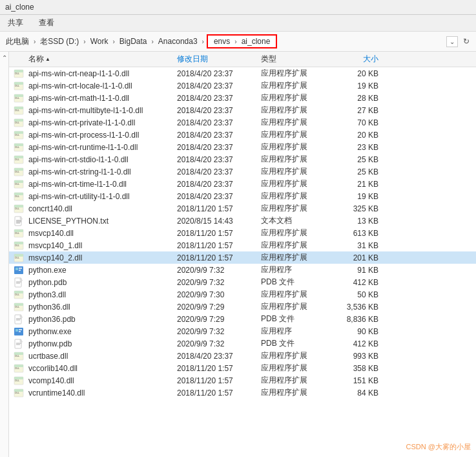 Image resolution: width=476 pixels, height=457 pixels. Describe the element at coordinates (243, 110) in the screenshot. I see `table-row: DLL api-ms-win-crt-multibyte-l1-1-0.dll2…` at that location.